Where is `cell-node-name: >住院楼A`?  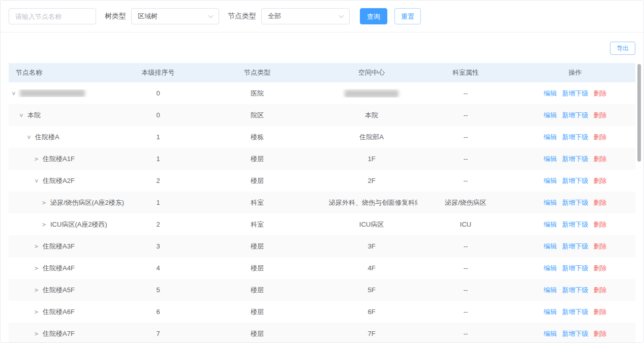 cell-node-name: >住院楼A is located at coordinates (68, 137).